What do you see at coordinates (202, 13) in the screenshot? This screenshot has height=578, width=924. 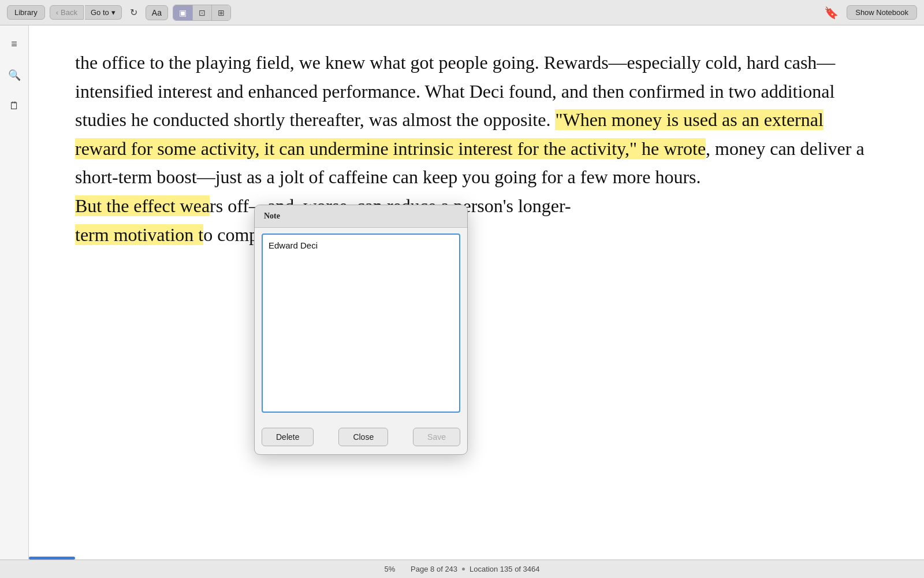 I see `view-double-button: ⊡` at bounding box center [202, 13].